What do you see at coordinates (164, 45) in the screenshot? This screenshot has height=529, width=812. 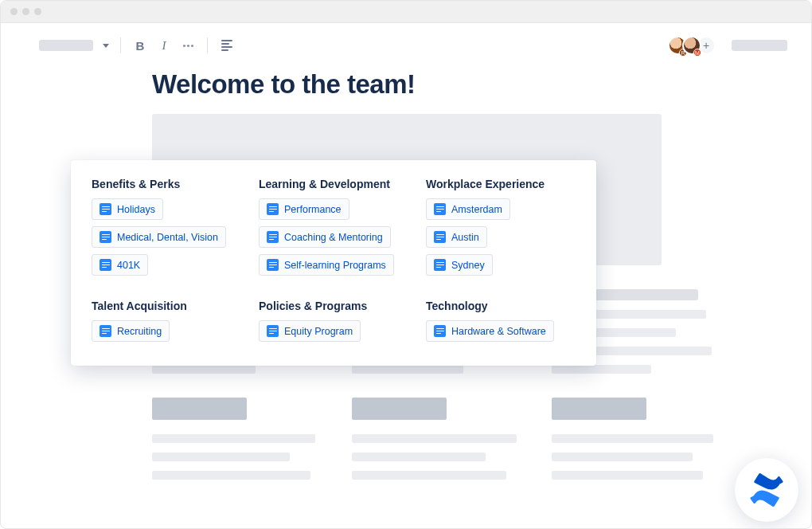 I see `italic-button: I` at bounding box center [164, 45].